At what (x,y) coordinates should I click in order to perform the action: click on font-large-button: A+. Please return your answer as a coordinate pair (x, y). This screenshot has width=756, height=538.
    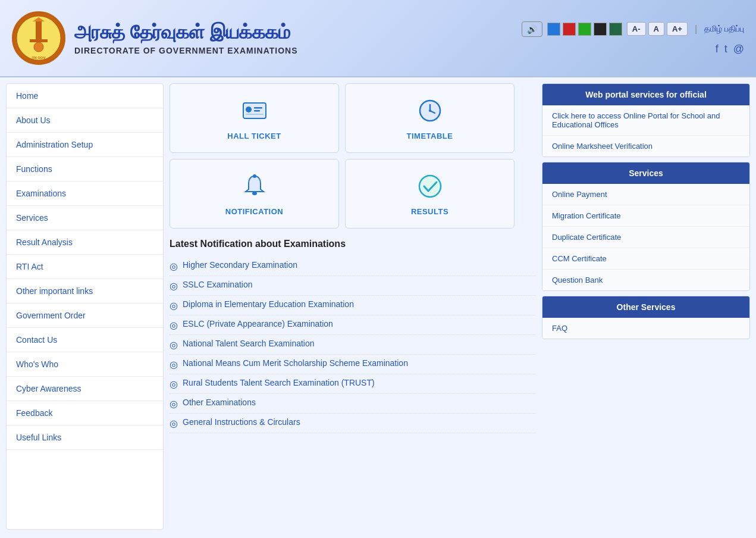
    Looking at the image, I should click on (677, 29).